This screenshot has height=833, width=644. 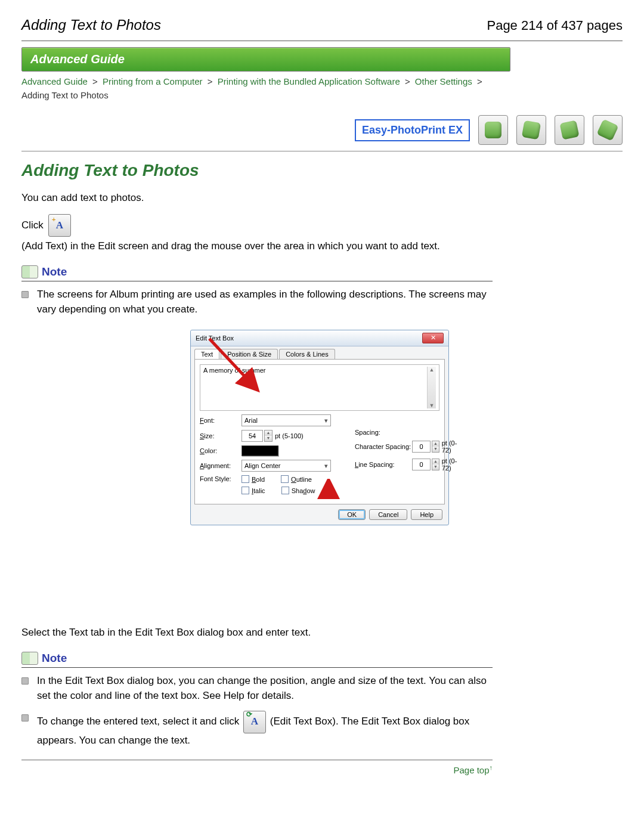 What do you see at coordinates (435, 447) in the screenshot?
I see `char-spacing-step-buttons: ▲▼` at bounding box center [435, 447].